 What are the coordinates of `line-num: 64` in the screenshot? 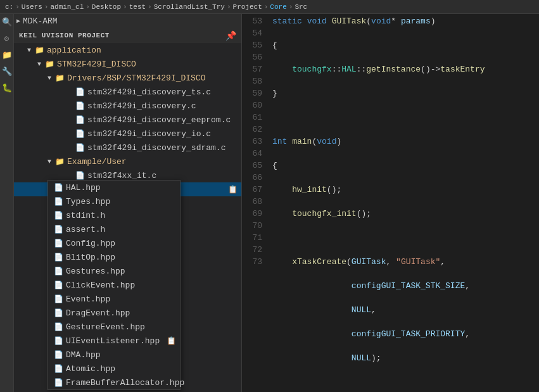 It's located at (255, 153).